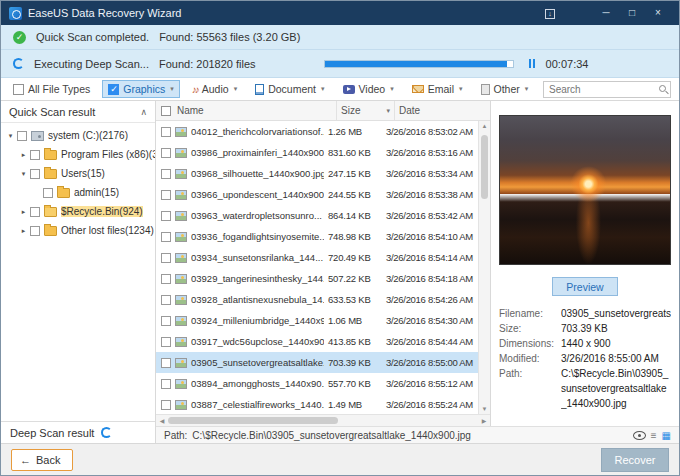 The image size is (680, 476). Describe the element at coordinates (654, 436) in the screenshot. I see `list-view-icon: ≡` at that location.